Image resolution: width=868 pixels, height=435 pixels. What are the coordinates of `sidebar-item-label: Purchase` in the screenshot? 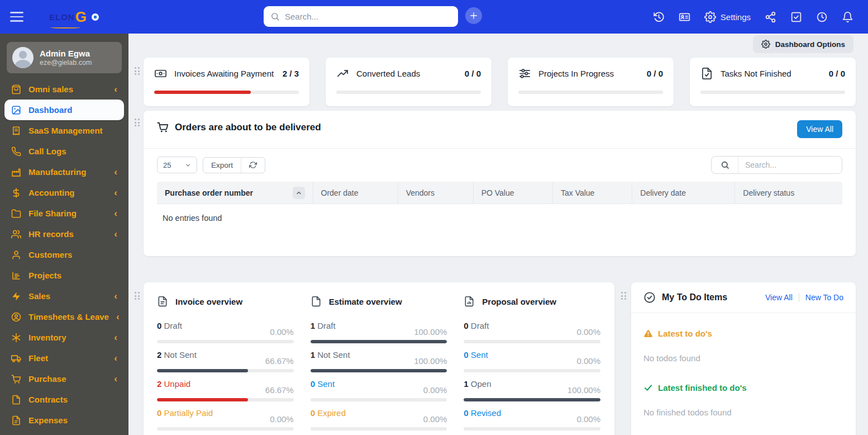 It's located at (47, 379).